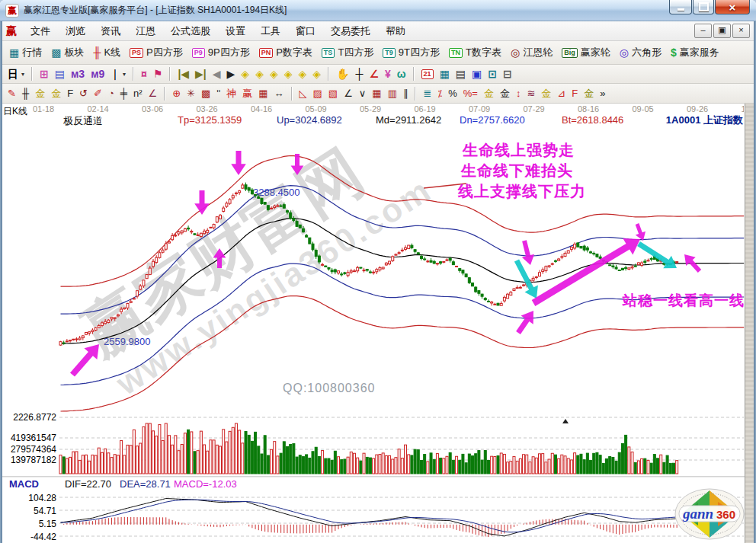 The width and height of the screenshot is (756, 543). I want to click on percent-line-tool: %, so click(453, 94).